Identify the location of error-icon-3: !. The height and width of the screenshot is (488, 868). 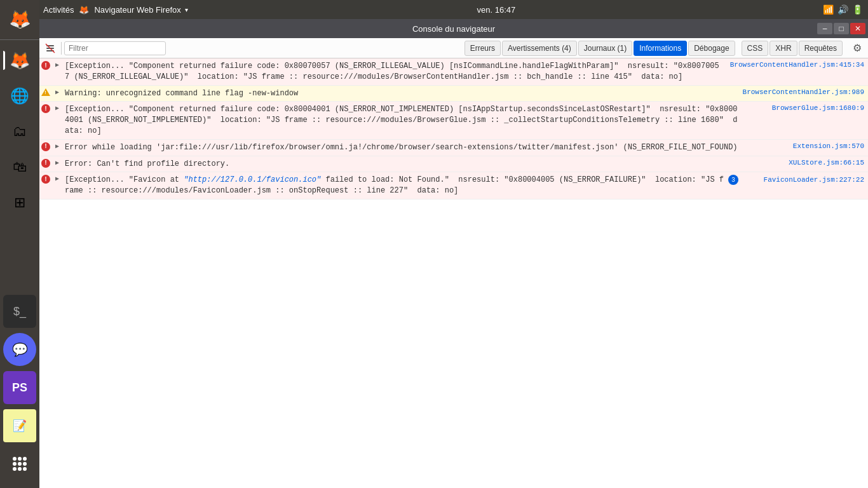
(46, 108).